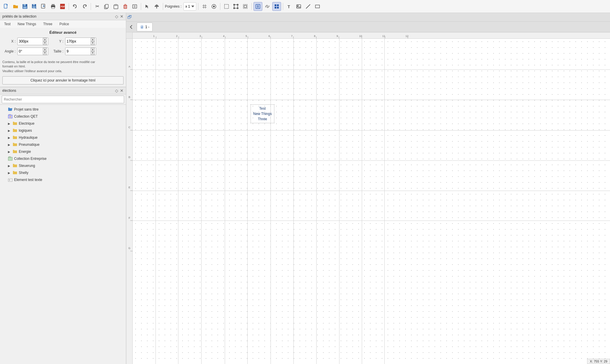  Describe the element at coordinates (63, 116) in the screenshot. I see `tree-item-qet-collection: ⚡ Collection QET` at that location.